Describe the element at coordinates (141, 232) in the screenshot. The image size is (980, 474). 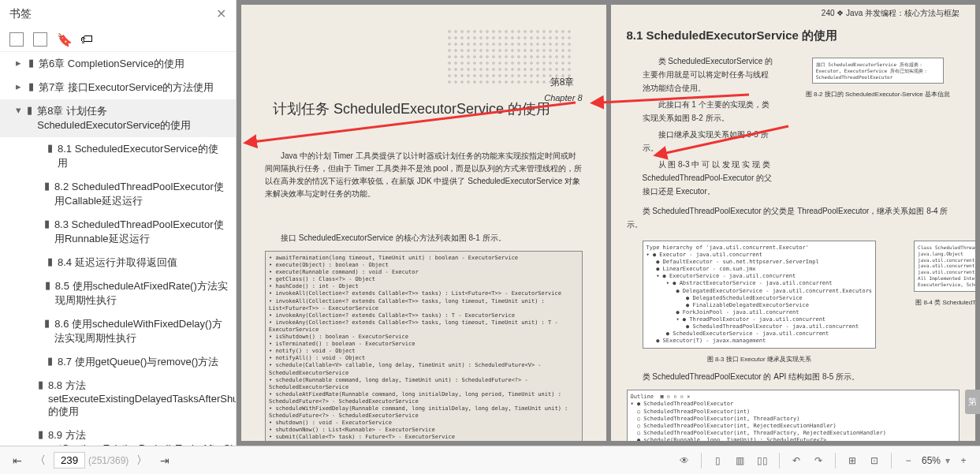
I see `toc-label: 8.3 ScheduledThreadPoolExecutor使用Runnabl…` at that location.